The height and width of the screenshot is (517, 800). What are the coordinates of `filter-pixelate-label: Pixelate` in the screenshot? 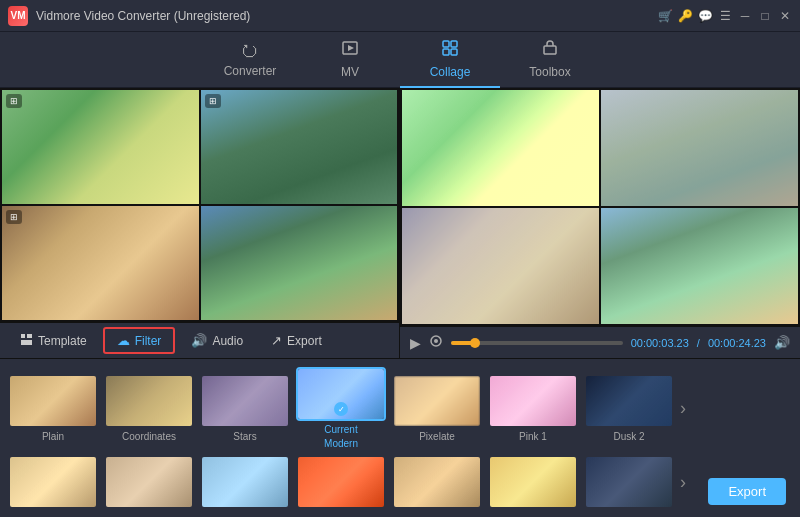 It's located at (437, 436).